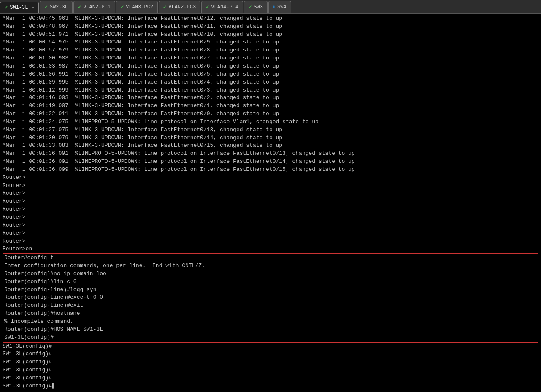 Image resolution: width=541 pixels, height=392 pixels. I want to click on terminal-line: *Mar 1 00:01:30.079: %LINK-3-UPDOWN: Int…, so click(270, 138).